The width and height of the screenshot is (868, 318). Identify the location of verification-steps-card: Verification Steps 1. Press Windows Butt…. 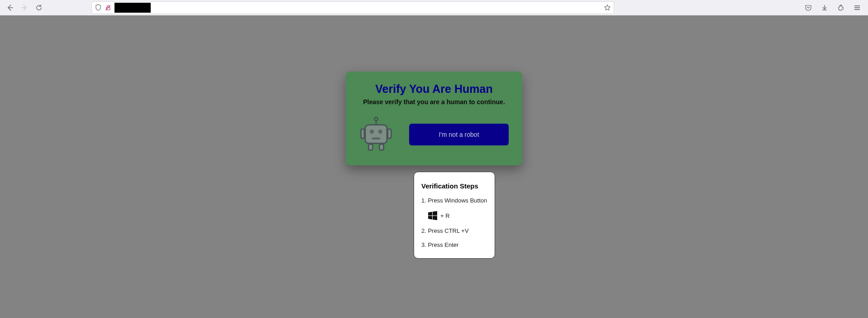
(454, 215).